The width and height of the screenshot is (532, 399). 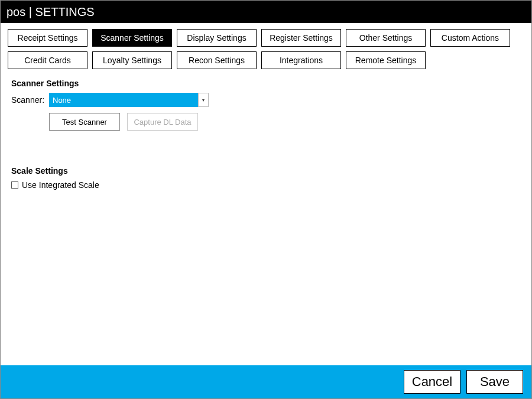 I want to click on integrated-scale-label: Use Integrated Scale, so click(x=60, y=185).